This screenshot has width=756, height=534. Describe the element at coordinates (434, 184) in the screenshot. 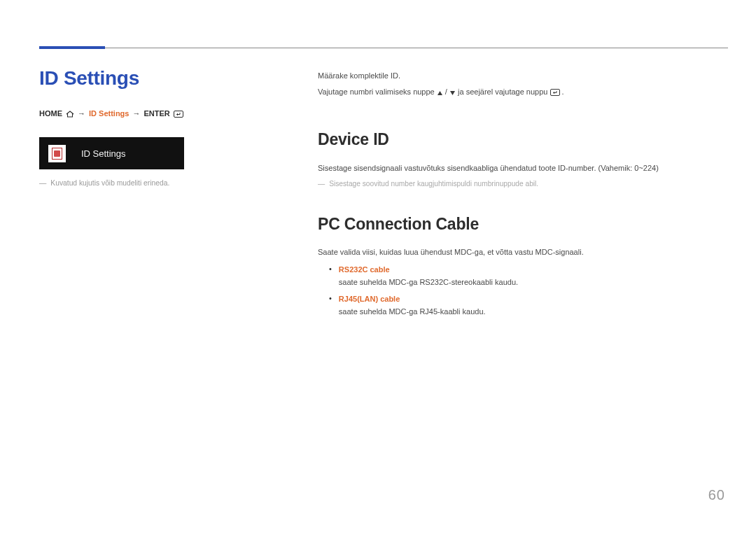

I see `device-id-subnote-text: Sisestage soovitud number kaugjuhtimispu…` at that location.